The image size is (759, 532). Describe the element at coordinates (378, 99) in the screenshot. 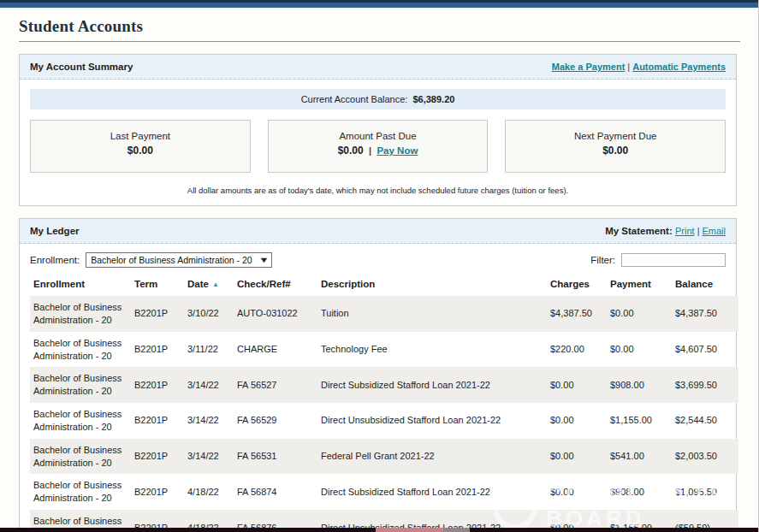

I see `current-balance-strip: Current Account Balance: $6,389.20` at that location.